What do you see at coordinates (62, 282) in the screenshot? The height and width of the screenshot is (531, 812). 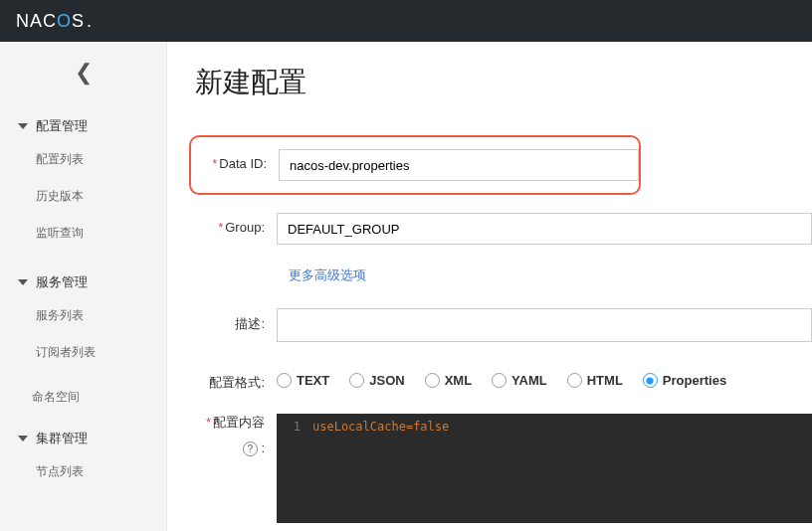 I see `nav-group-label: 服务管理` at bounding box center [62, 282].